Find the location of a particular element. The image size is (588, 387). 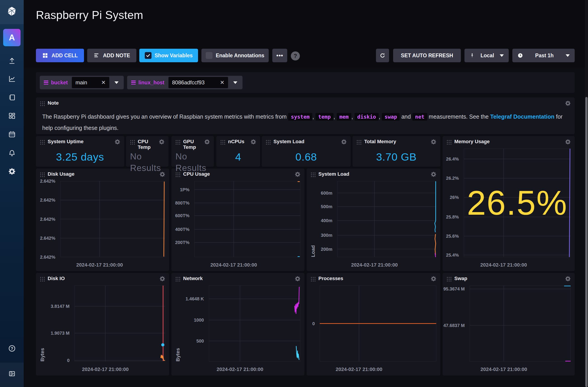

network-chart: Bytes1.4648 K10005002024-02-17 21:00:00 is located at coordinates (238, 329).